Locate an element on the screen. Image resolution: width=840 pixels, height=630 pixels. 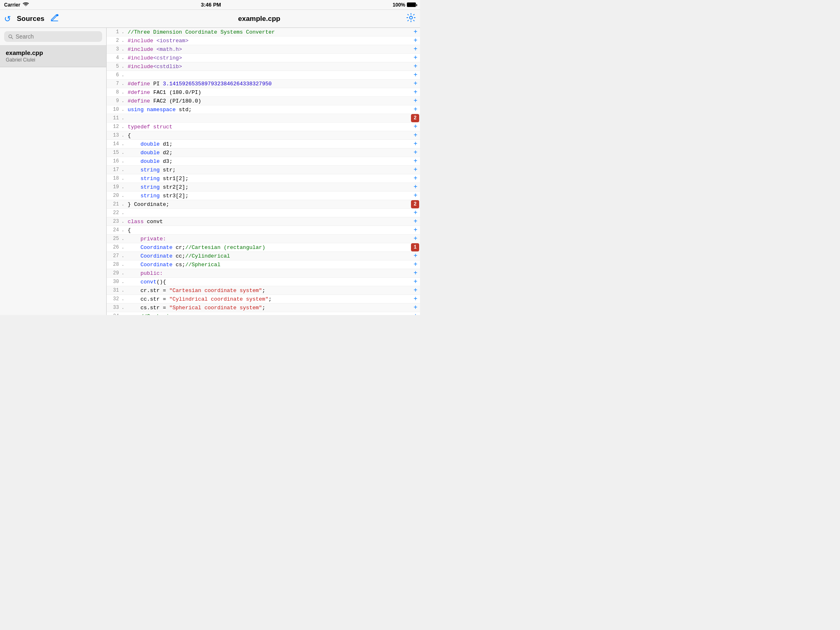
line-content: #include<cstring> is located at coordinates (269, 58).